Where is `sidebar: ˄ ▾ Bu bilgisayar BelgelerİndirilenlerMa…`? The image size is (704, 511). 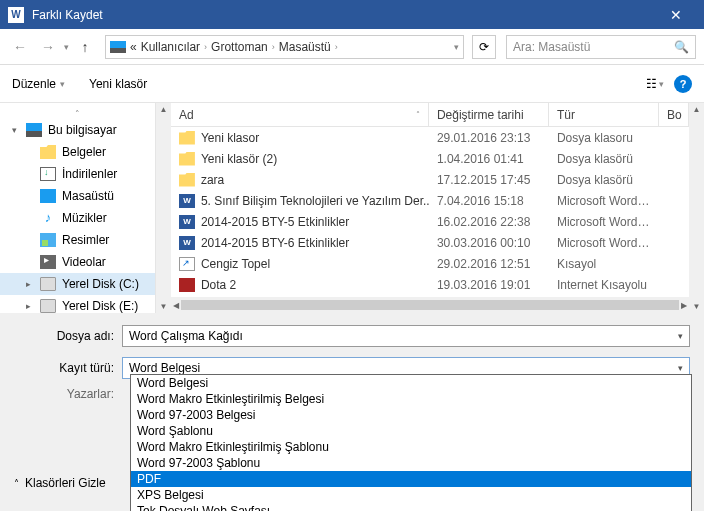 sidebar: ˄ ▾ Bu bilgisayar BelgelerİndirilenlerMa… is located at coordinates (78, 208).